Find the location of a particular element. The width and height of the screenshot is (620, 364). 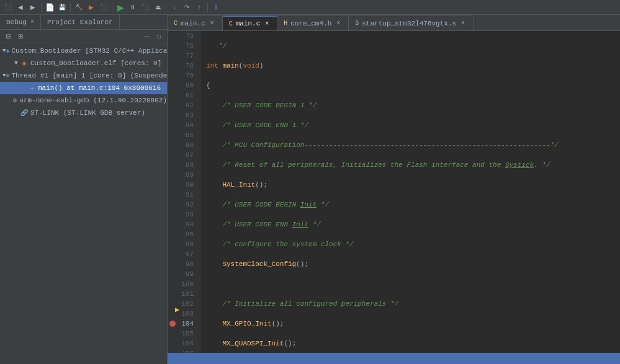

save: 💾 is located at coordinates (62, 7).